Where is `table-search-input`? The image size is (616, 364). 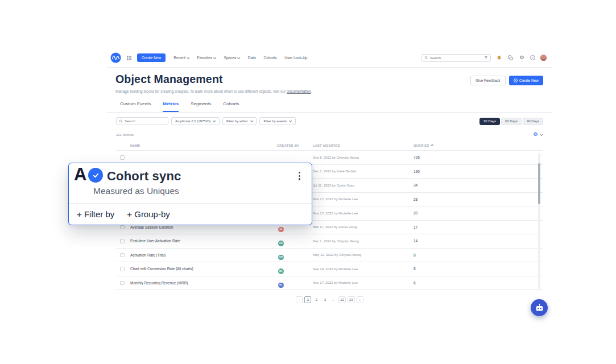
table-search-input is located at coordinates (145, 121).